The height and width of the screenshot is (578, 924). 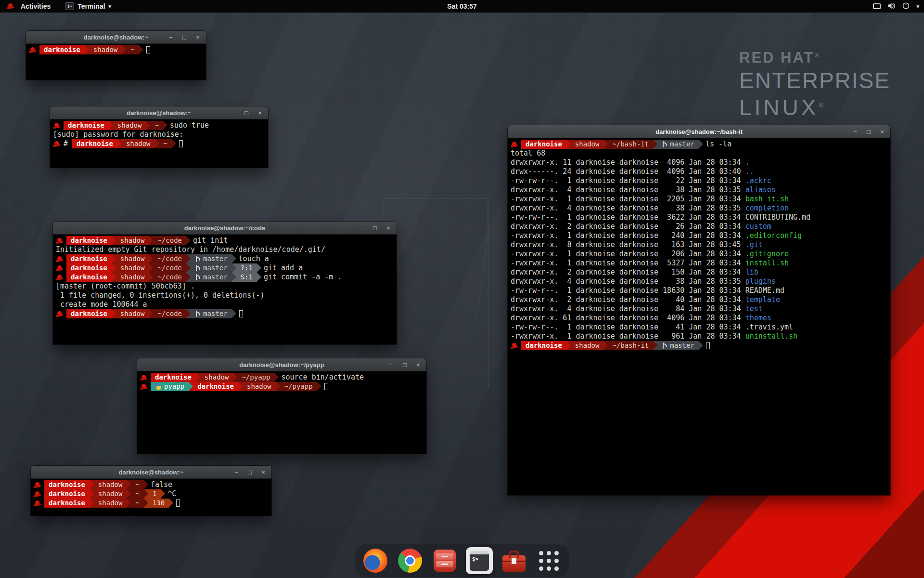 What do you see at coordinates (699, 226) in the screenshot?
I see `terminal-line: drwxrwxr-x. 2 darknoise darknoise 26 Jan…` at bounding box center [699, 226].